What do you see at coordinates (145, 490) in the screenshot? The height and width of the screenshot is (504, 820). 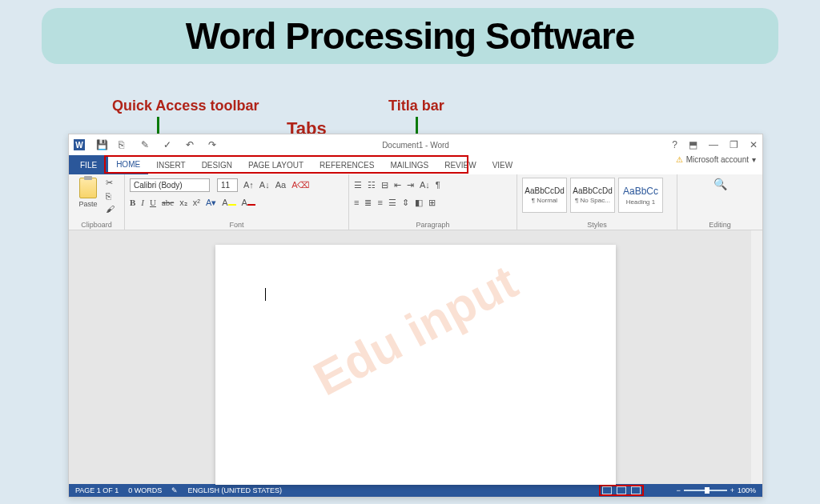 I see `status-words: 0 WORDS` at bounding box center [145, 490].